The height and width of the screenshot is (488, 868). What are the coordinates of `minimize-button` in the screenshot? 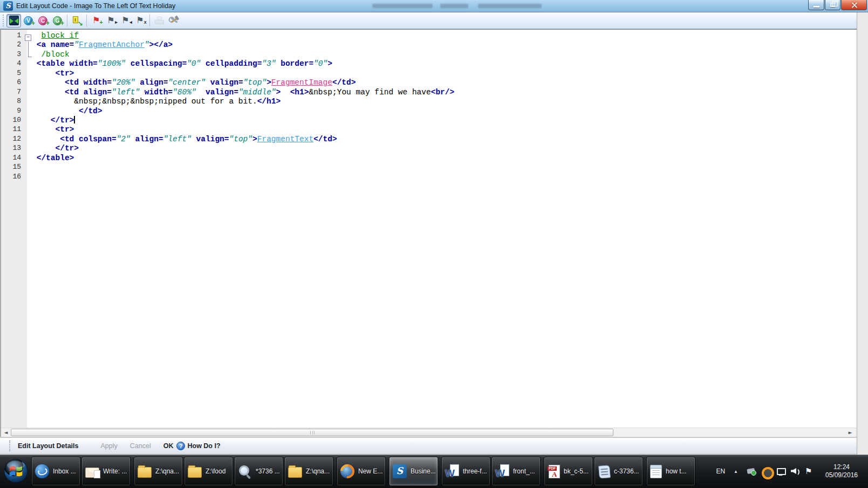 It's located at (816, 5).